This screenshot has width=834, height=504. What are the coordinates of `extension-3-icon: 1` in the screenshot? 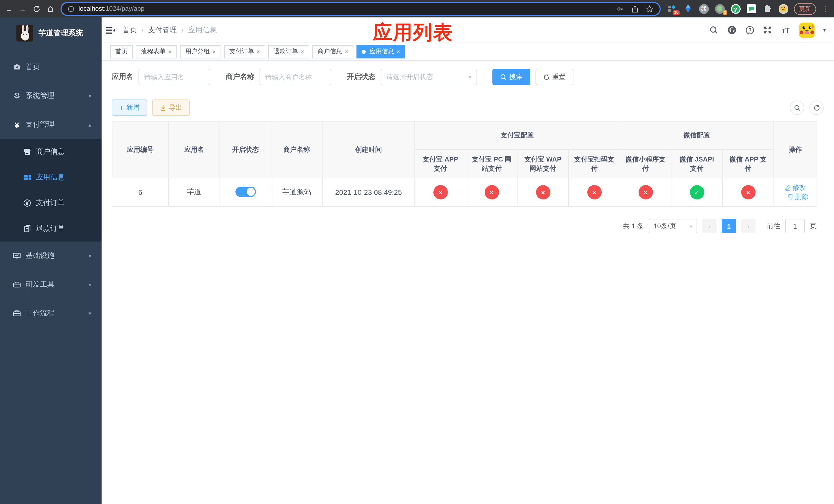 It's located at (720, 9).